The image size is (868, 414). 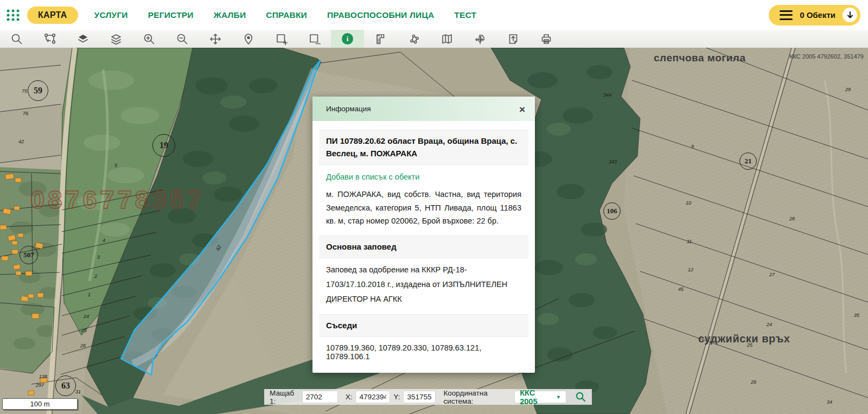 I want to click on tool-locate-icon, so click(x=248, y=39).